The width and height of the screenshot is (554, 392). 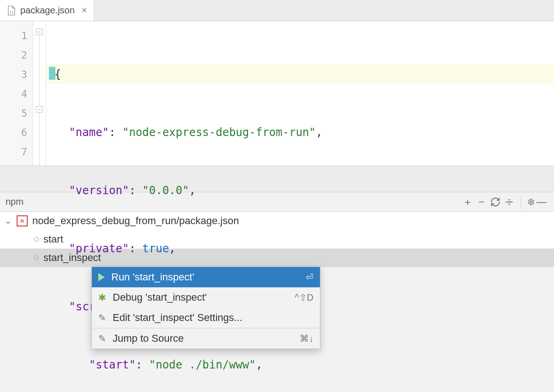 What do you see at coordinates (48, 10) in the screenshot?
I see `tab-filename: package.json` at bounding box center [48, 10].